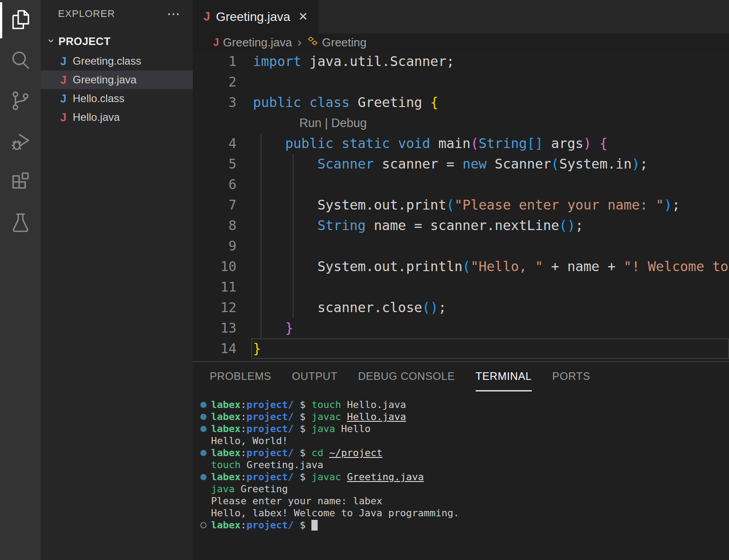  Describe the element at coordinates (223, 123) in the screenshot. I see `line-number` at that location.